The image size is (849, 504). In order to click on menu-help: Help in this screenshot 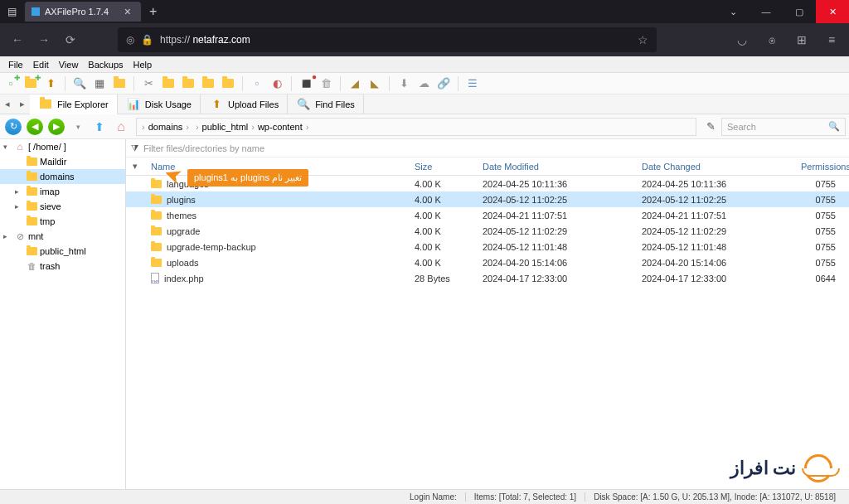, I will do `click(143, 65)`.